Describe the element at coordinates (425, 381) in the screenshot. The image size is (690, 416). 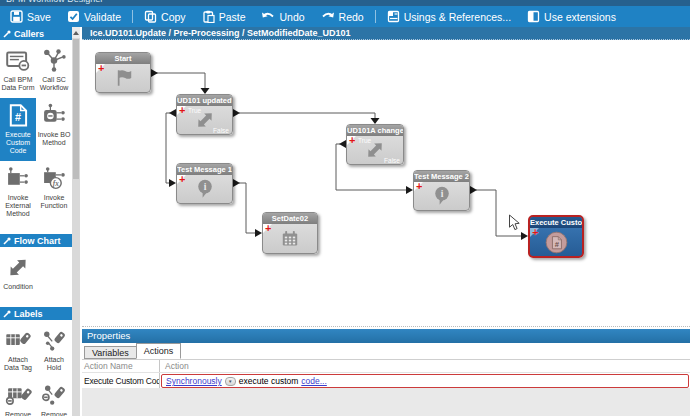
I see `action-cell: Synchronously execute custom code...` at that location.